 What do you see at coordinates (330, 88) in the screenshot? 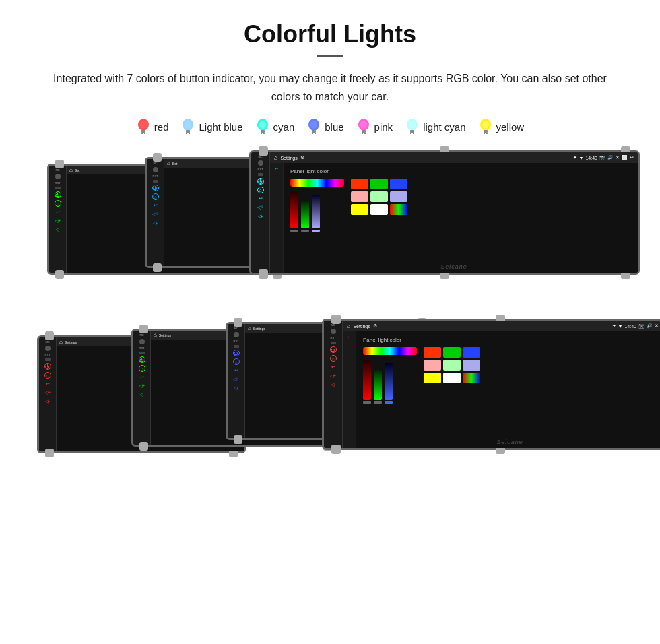
I see `description-text: Integrated with 7 colors of button indic…` at bounding box center [330, 88].